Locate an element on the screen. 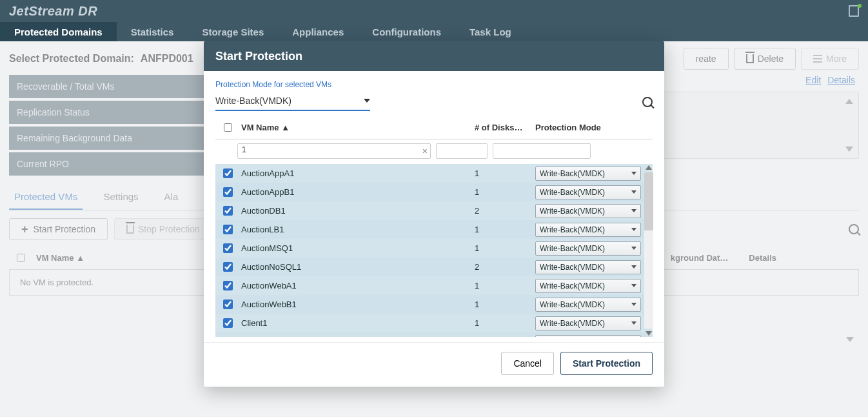 The image size is (868, 417). vertical-scrollbar is located at coordinates (649, 250).